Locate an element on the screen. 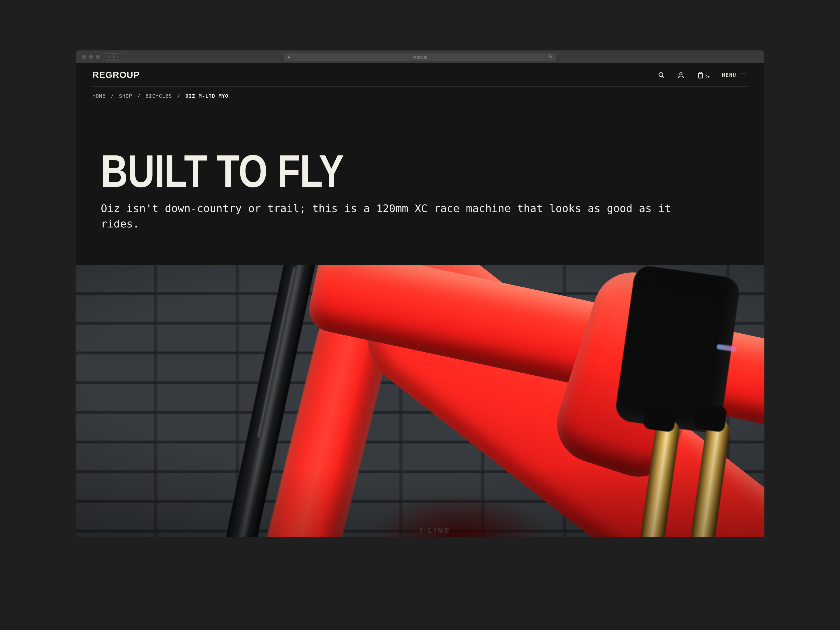 This screenshot has height=630, width=840. site-header: REGROUP 9+ MENU is located at coordinates (420, 75).